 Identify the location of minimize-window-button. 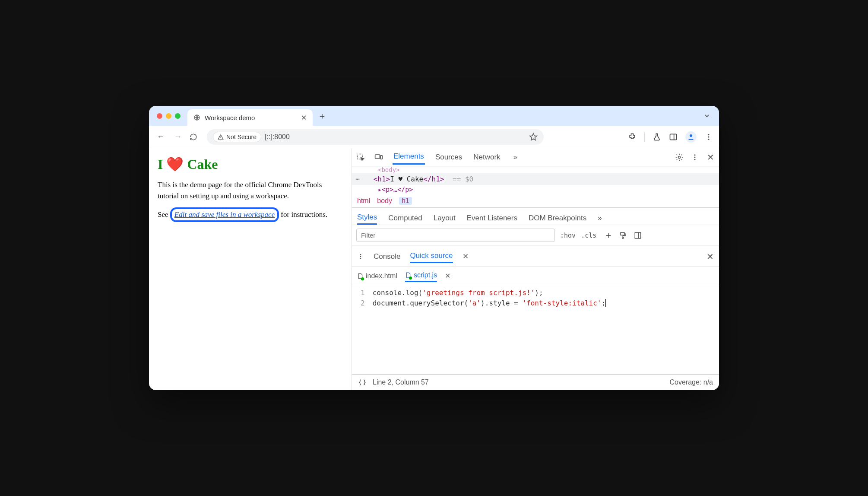
(168, 116).